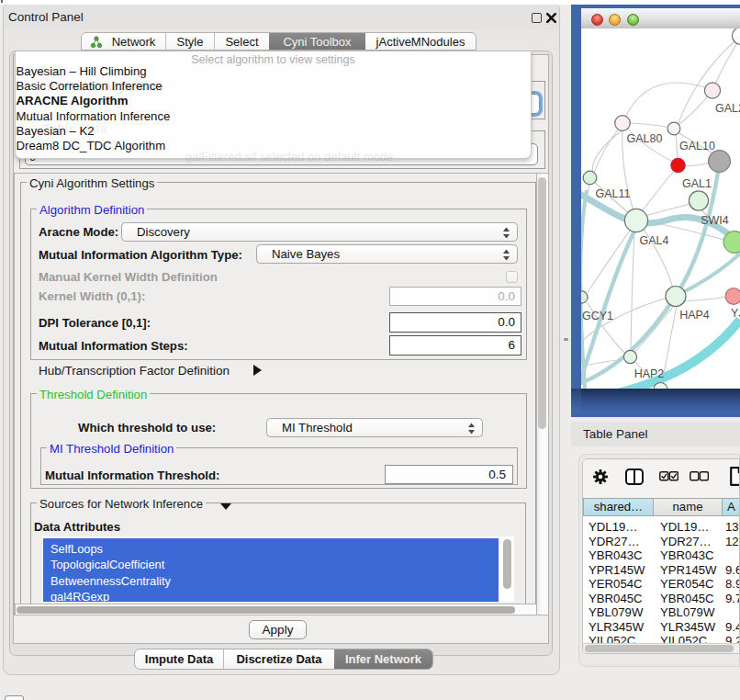  What do you see at coordinates (698, 146) in the screenshot?
I see `svg-text: GAL10` at bounding box center [698, 146].